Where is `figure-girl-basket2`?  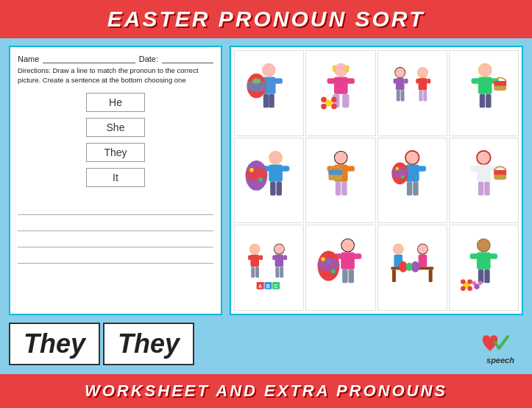
figure-girl-basket2 is located at coordinates (341, 180).